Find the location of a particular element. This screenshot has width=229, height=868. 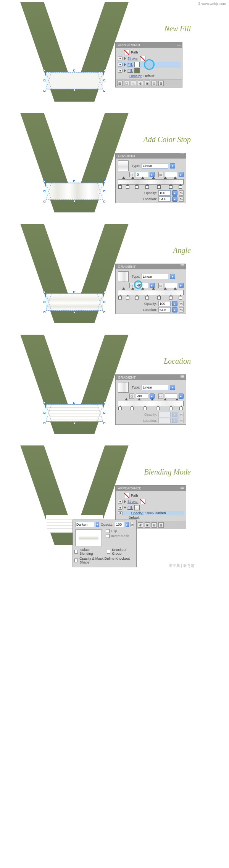

fill-swatch-gradient is located at coordinates (137, 508).